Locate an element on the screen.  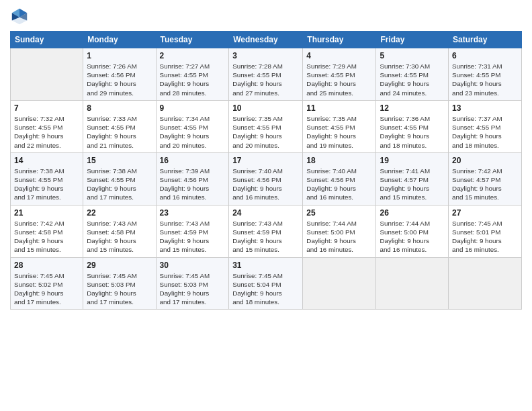
calendar-week-1: 1Sunrise: 7:26 AMSunset: 4:56 PMDaylight… is located at coordinates (266, 75).